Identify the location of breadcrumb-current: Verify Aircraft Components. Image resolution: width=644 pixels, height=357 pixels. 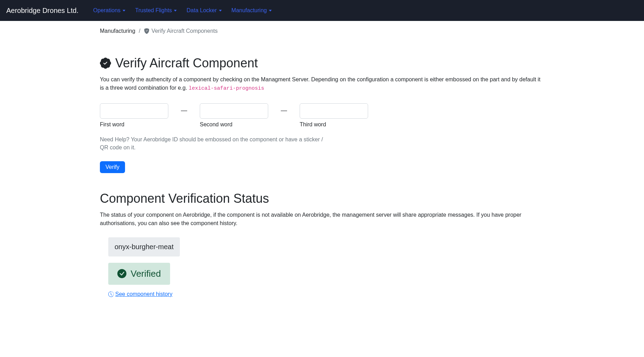
(181, 31).